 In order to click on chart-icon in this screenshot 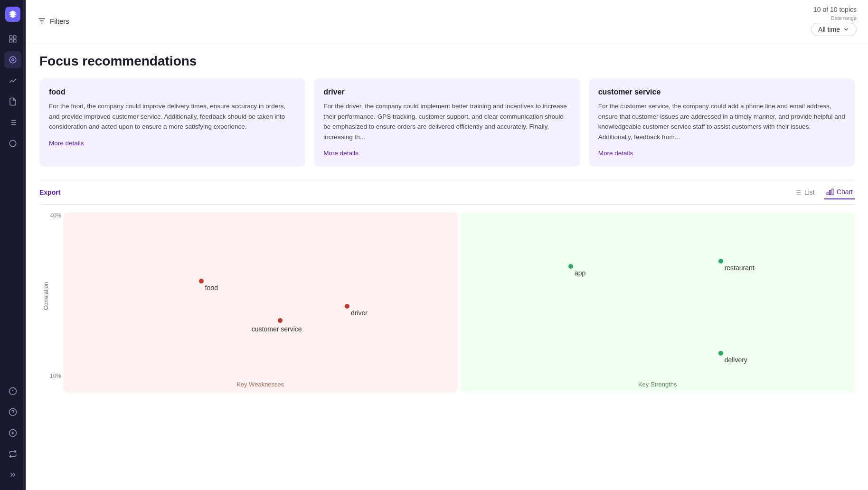, I will do `click(830, 192)`.